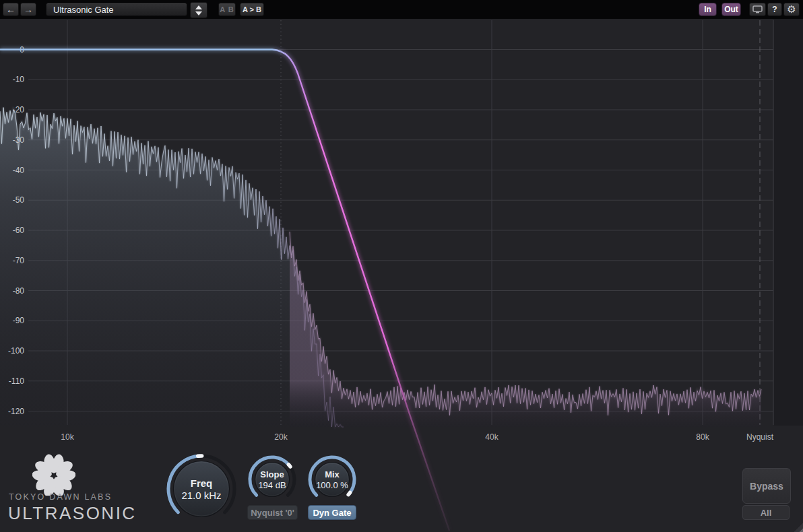 The height and width of the screenshot is (532, 803). I want to click on y-tick-label: -20, so click(19, 110).